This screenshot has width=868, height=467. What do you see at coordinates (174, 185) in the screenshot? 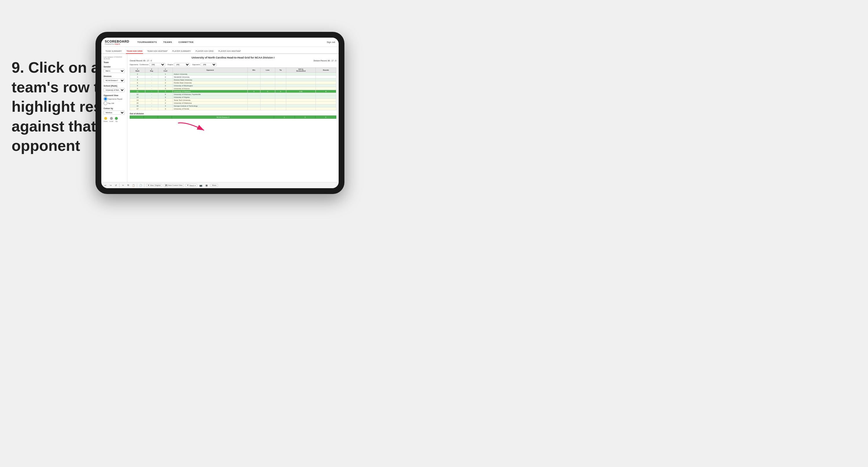
I see `save-custom-view-btn: 💾 Save Custom View` at bounding box center [174, 185].